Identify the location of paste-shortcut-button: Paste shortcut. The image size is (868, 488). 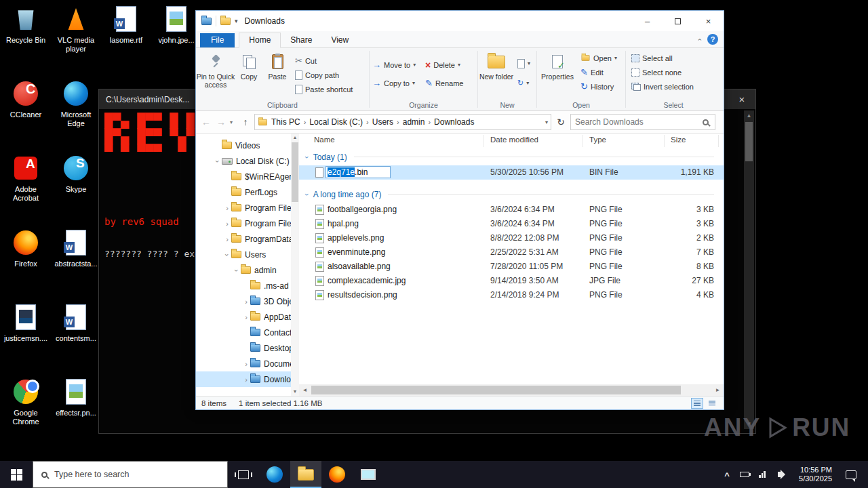
(329, 89).